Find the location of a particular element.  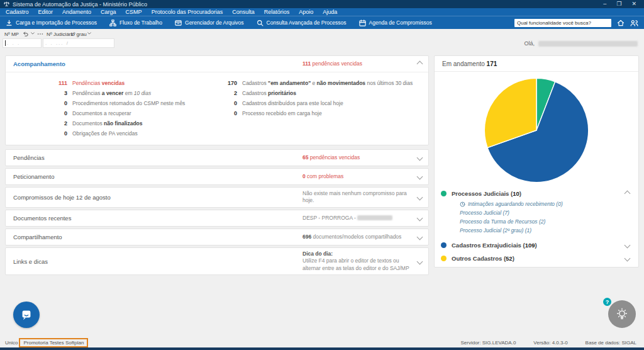

toolbar-button-agenda-de-compromissos: Agenda de Compromissos is located at coordinates (396, 23).